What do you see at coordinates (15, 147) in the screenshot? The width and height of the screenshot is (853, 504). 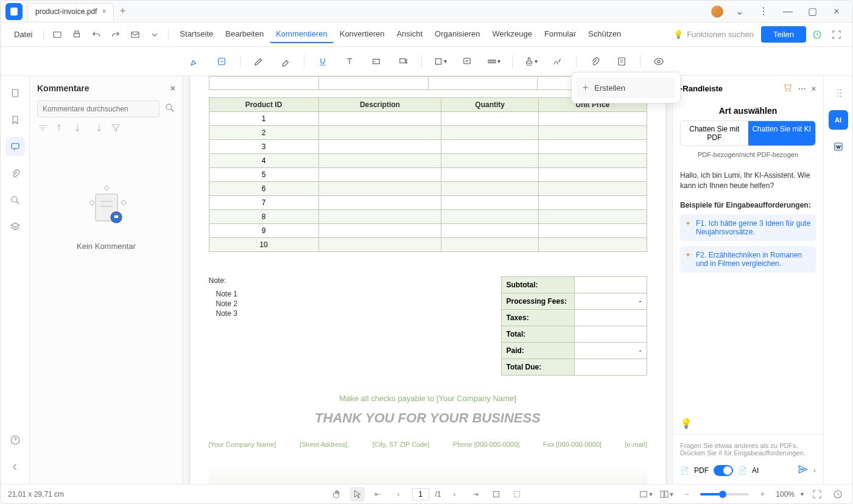 I see `comments-icon` at bounding box center [15, 147].